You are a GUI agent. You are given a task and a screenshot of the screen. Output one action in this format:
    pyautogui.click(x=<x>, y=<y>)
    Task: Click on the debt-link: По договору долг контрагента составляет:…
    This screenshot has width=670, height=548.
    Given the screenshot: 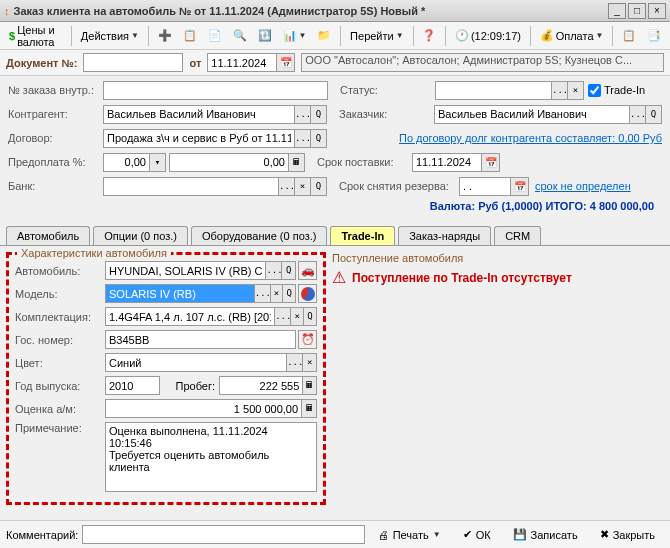 What is the action you would take?
    pyautogui.click(x=530, y=138)
    